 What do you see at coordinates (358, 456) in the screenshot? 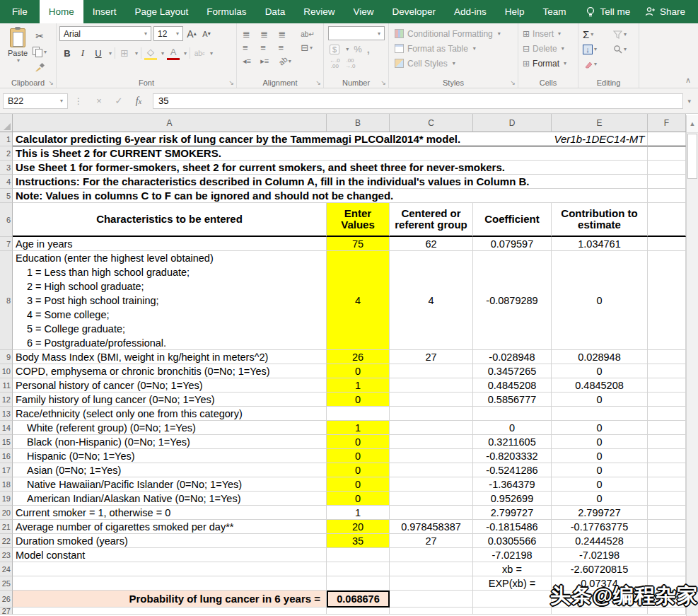
I see `cell-B16: 0` at bounding box center [358, 456].